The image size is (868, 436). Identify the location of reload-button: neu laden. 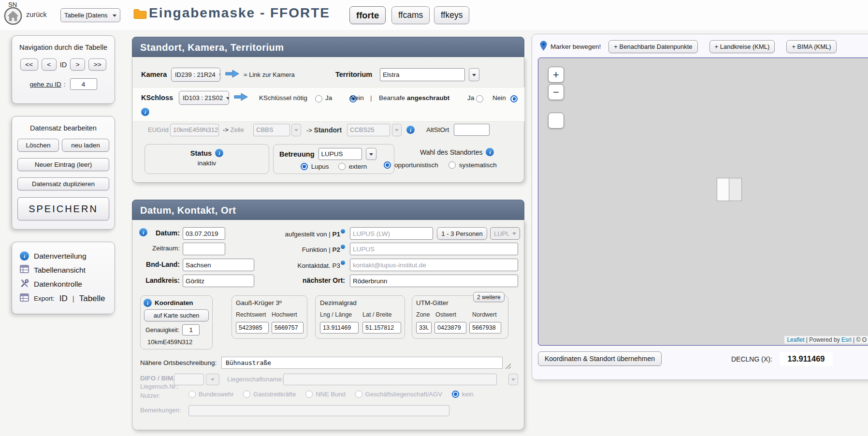
(86, 145).